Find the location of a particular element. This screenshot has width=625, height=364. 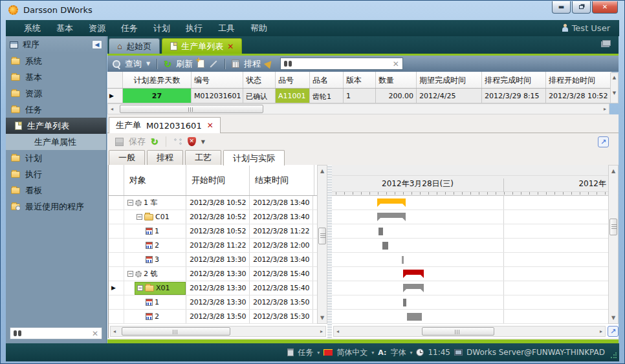

tree-row-1: 12012/3/28 10:522012/3/28 11:22 is located at coordinates (218, 231).